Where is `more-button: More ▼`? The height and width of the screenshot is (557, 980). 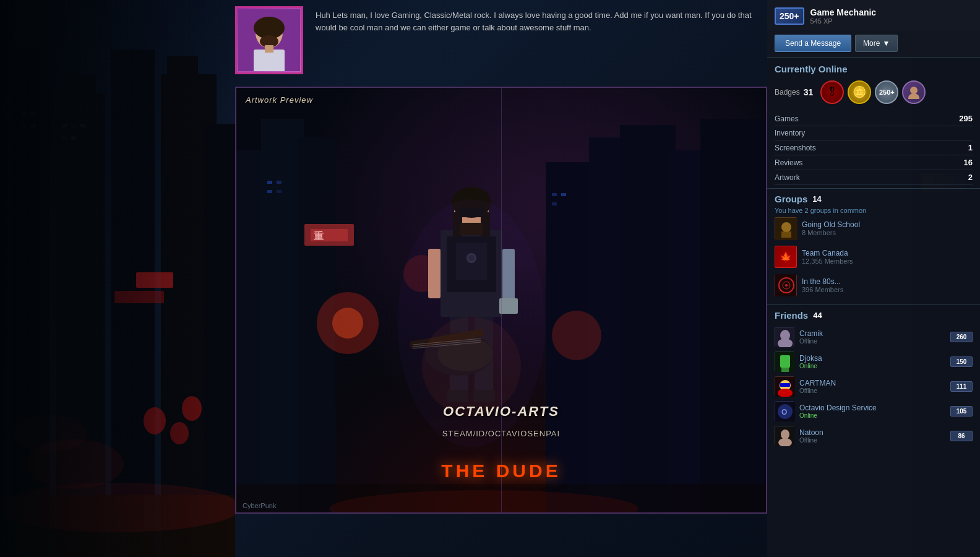
more-button: More ▼ is located at coordinates (876, 43).